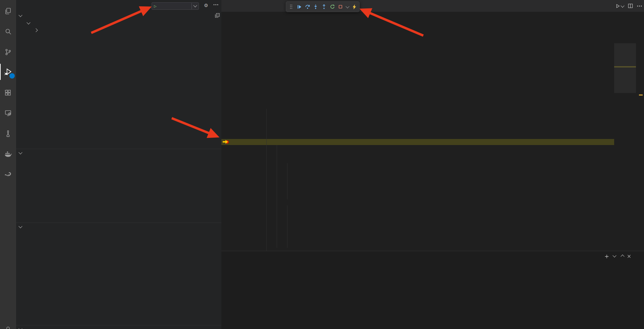 The image size is (644, 329). Describe the element at coordinates (354, 7) in the screenshot. I see `hot-code-replace-icon` at that location.